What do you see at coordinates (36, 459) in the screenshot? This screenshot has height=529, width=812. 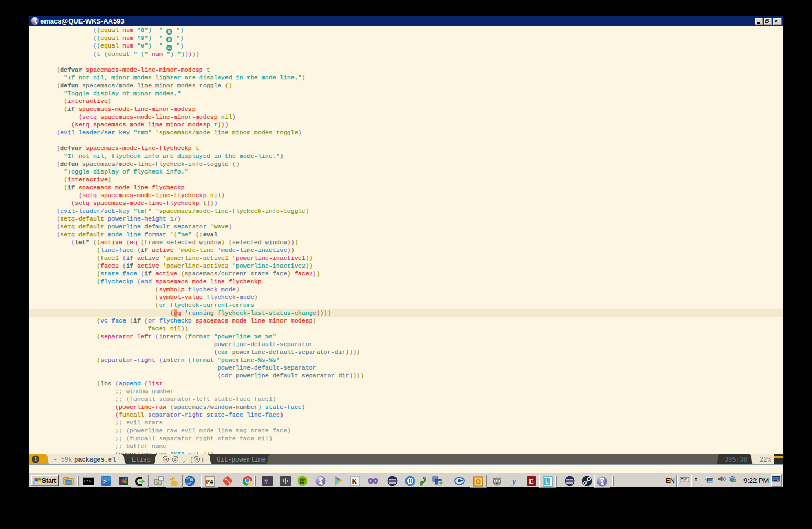 I see `svg-text: 1` at bounding box center [36, 459].